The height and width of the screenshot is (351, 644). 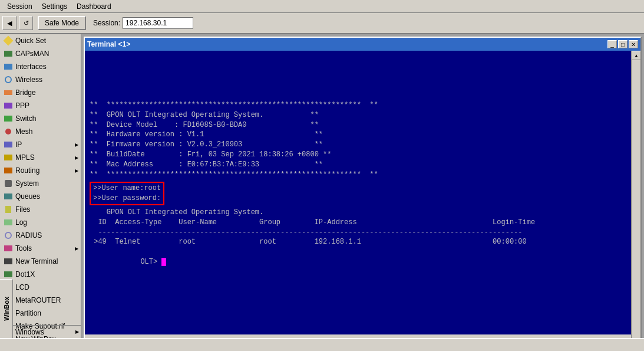 What do you see at coordinates (127, 198) in the screenshot?
I see `terminal-password-prompt: >>User password:` at bounding box center [127, 198].